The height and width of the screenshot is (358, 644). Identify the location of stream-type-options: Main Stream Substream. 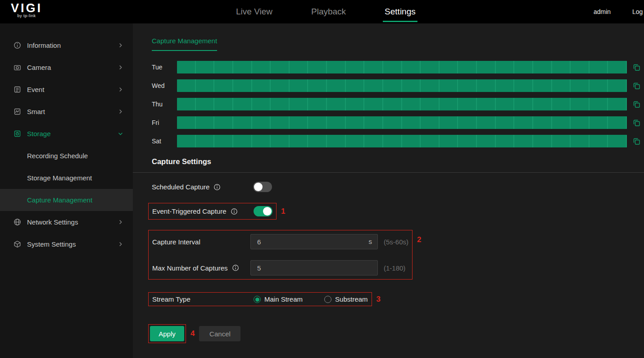
(311, 299).